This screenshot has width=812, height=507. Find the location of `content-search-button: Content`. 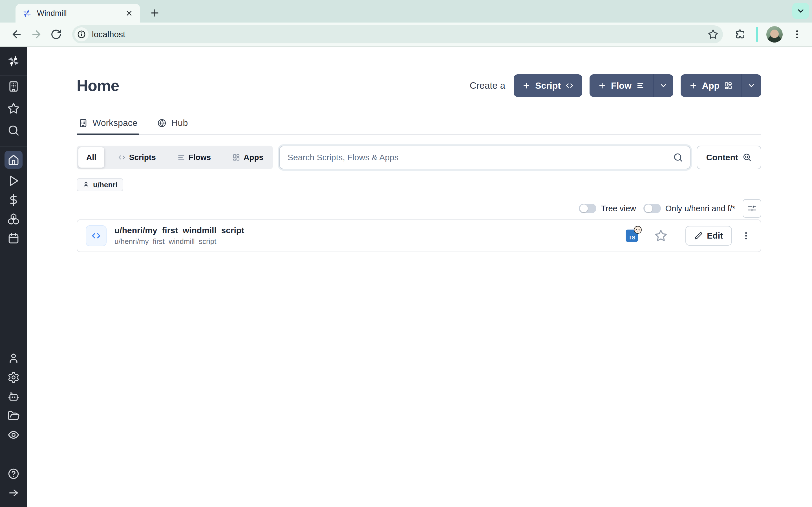

content-search-button: Content is located at coordinates (729, 158).